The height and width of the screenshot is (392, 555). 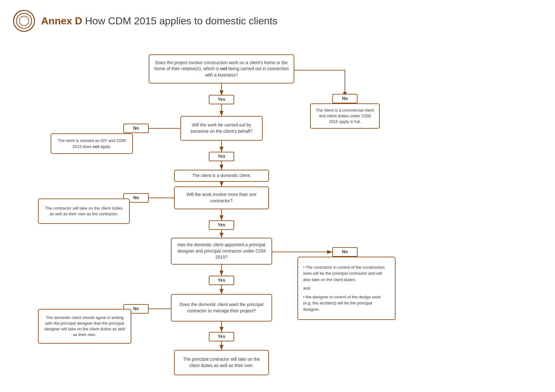 What do you see at coordinates (221, 198) in the screenshot?
I see `question-3-text: Will the work involve more than one cont…` at bounding box center [221, 198].